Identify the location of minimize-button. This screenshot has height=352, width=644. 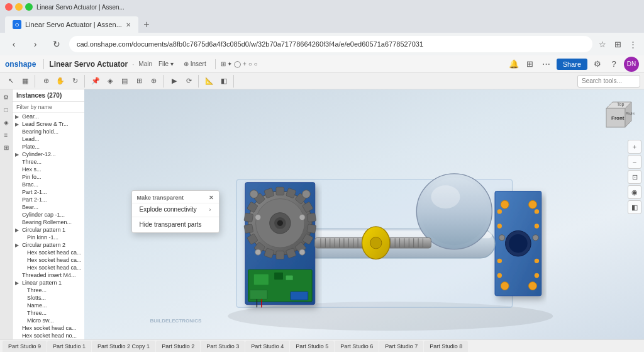
(19, 7).